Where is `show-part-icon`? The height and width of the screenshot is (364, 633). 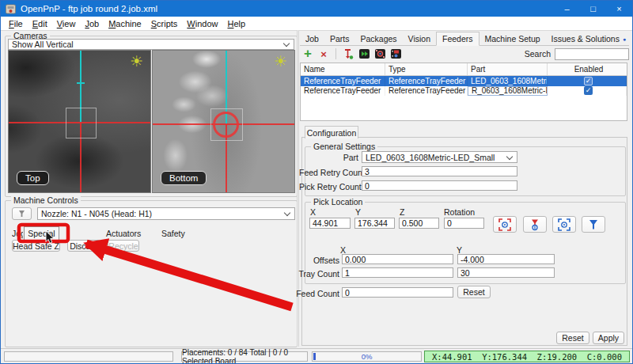
show-part-icon is located at coordinates (380, 54).